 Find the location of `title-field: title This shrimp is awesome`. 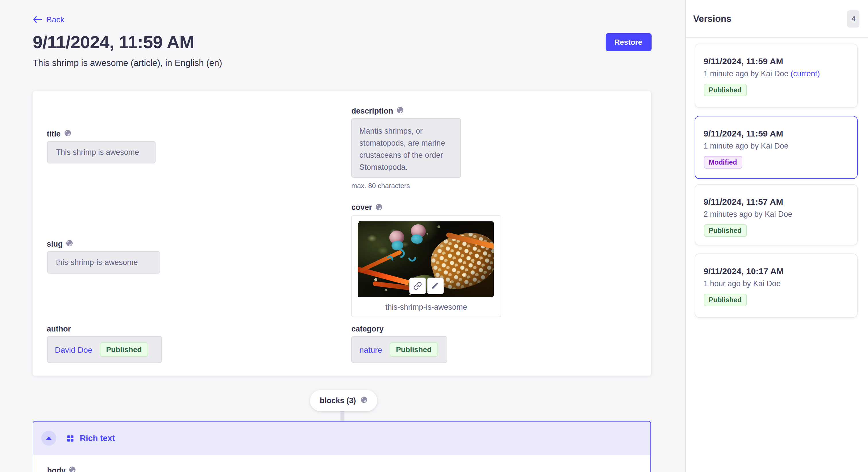

title-field: title This shrimp is awesome is located at coordinates (101, 146).